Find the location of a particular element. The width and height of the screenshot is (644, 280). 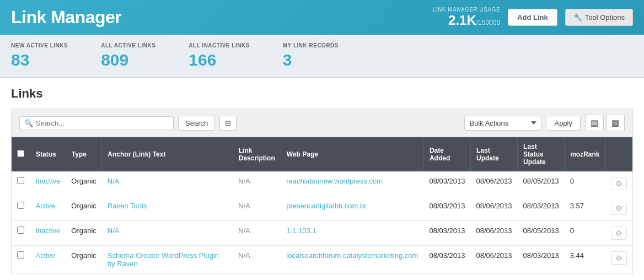

header-last-update: LastUpdate is located at coordinates (494, 154).